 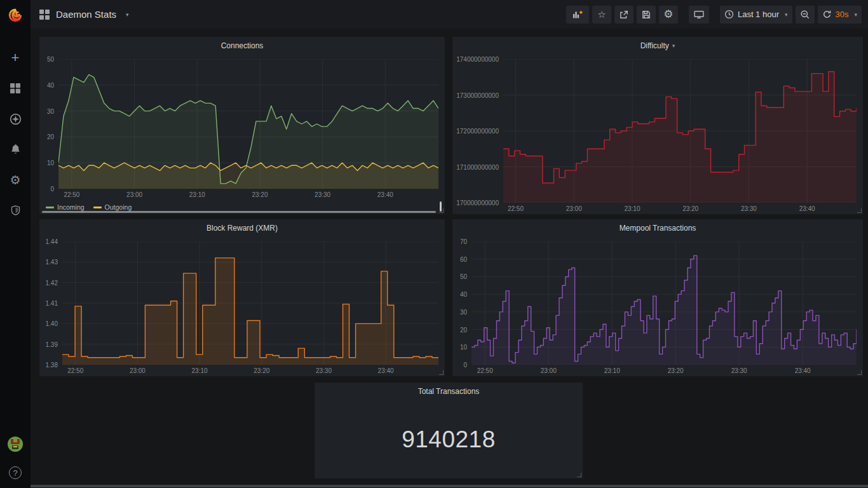 What do you see at coordinates (646, 15) in the screenshot?
I see `save-icon` at bounding box center [646, 15].